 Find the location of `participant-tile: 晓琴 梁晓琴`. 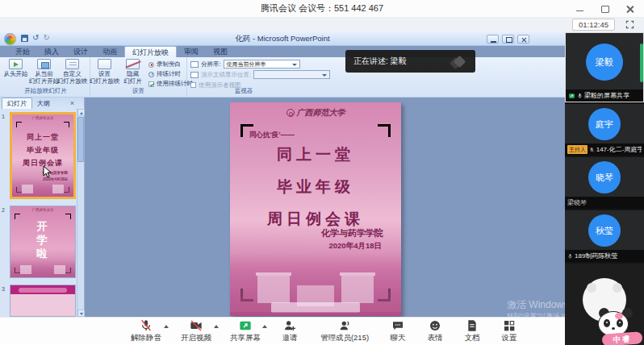

participant-tile: 晓琴 梁晓琴 is located at coordinates (604, 183).